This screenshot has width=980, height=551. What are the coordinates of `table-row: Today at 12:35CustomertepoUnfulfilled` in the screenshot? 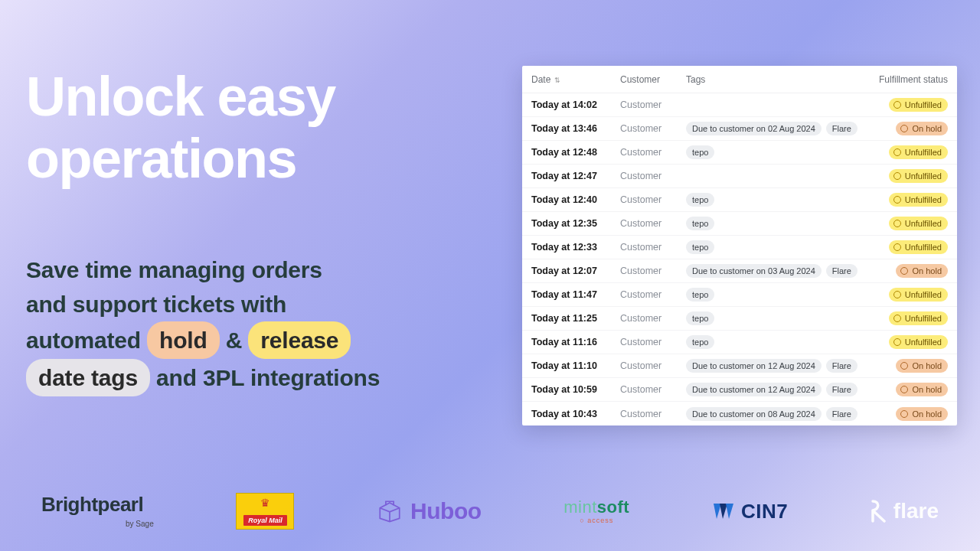 It's located at (740, 223).